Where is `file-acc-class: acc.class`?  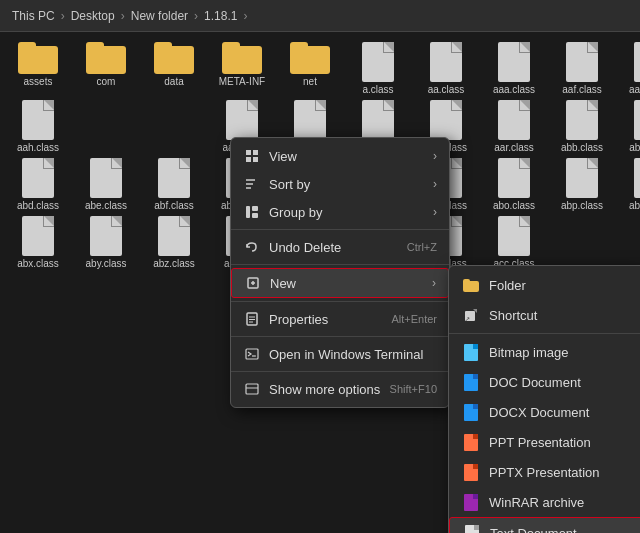
file-acc-class: acc.class is located at coordinates (514, 243).